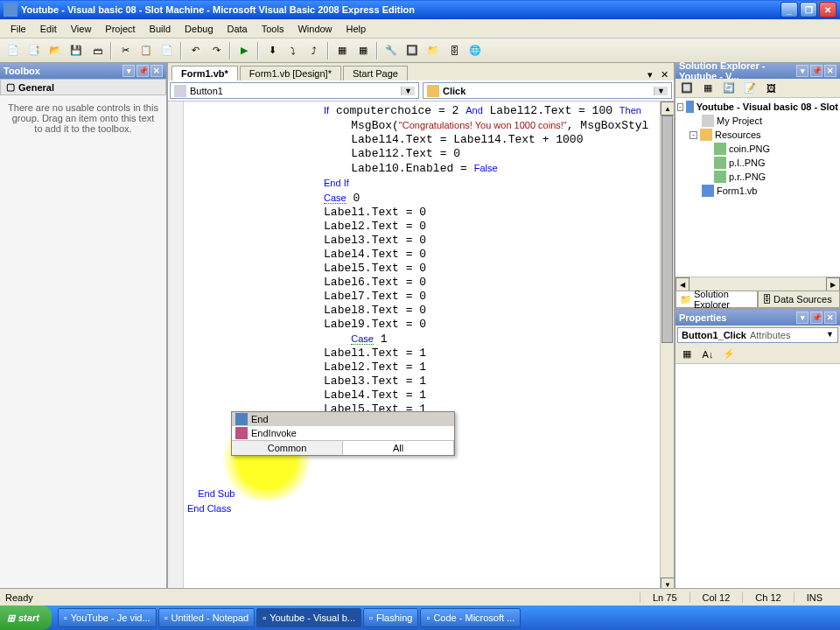 The height and width of the screenshot is (630, 840). Describe the element at coordinates (758, 163) in the screenshot. I see `tree-node: p.l..PNG` at that location.